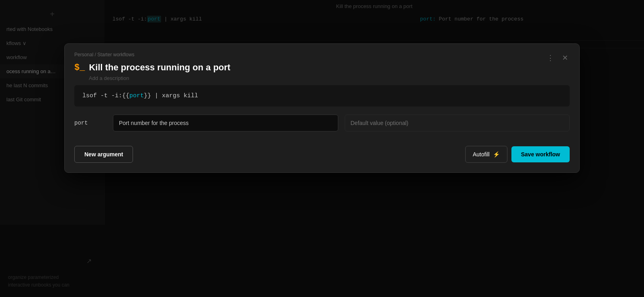  What do you see at coordinates (310, 67) in the screenshot?
I see `modal-title-section: Personal / Starter workflows $_ Add a de…` at bounding box center [310, 67].